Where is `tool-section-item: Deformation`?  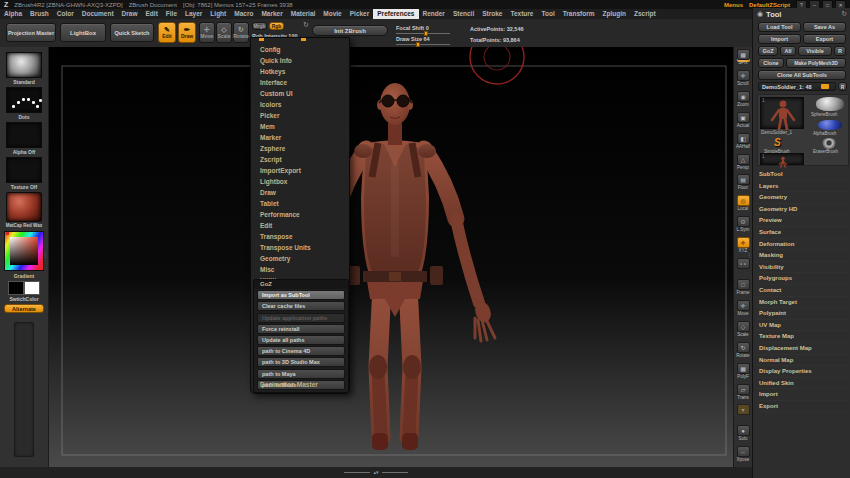 tool-section-item: Deformation is located at coordinates (802, 245).